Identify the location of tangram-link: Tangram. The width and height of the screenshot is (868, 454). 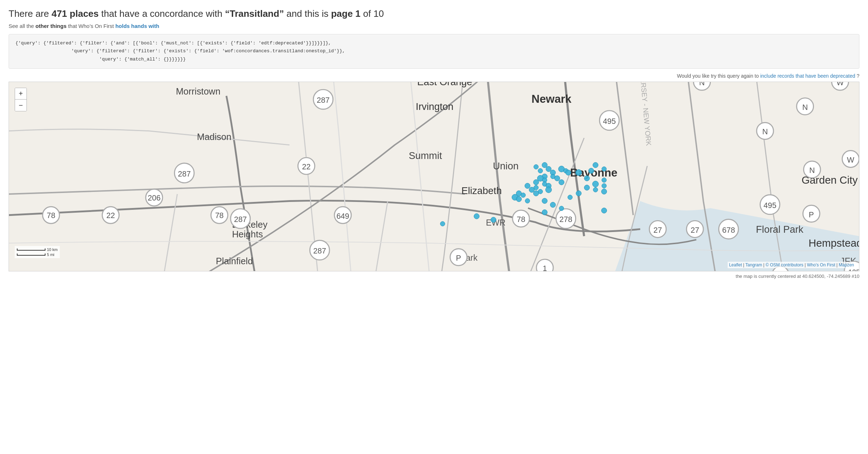
(754, 265).